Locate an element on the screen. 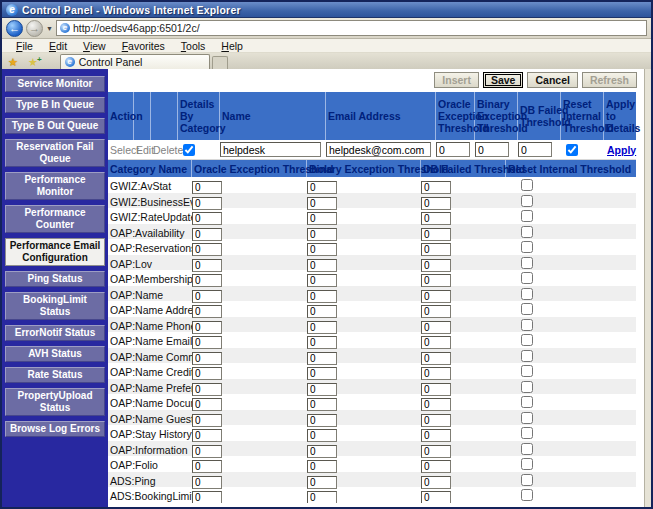 This screenshot has width=653, height=509. category-name: OAP:Reservations is located at coordinates (150, 248).